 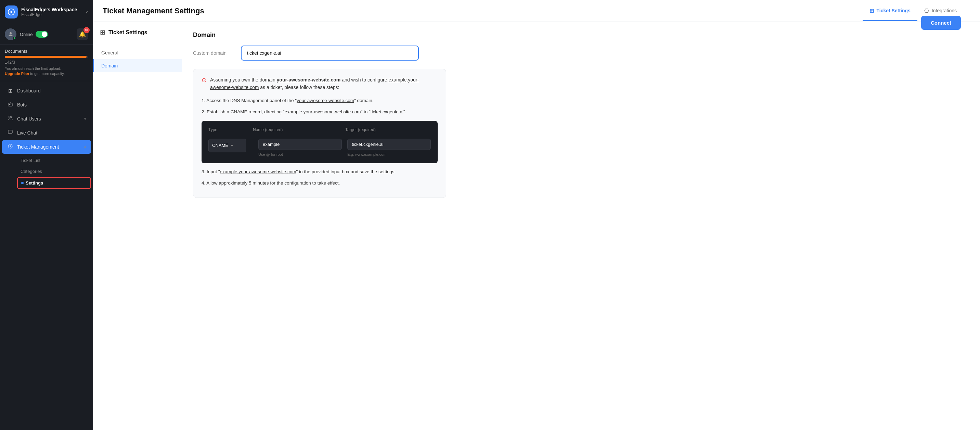 I want to click on step2-target-link: ticket.cxgenie.ai, so click(x=387, y=112).